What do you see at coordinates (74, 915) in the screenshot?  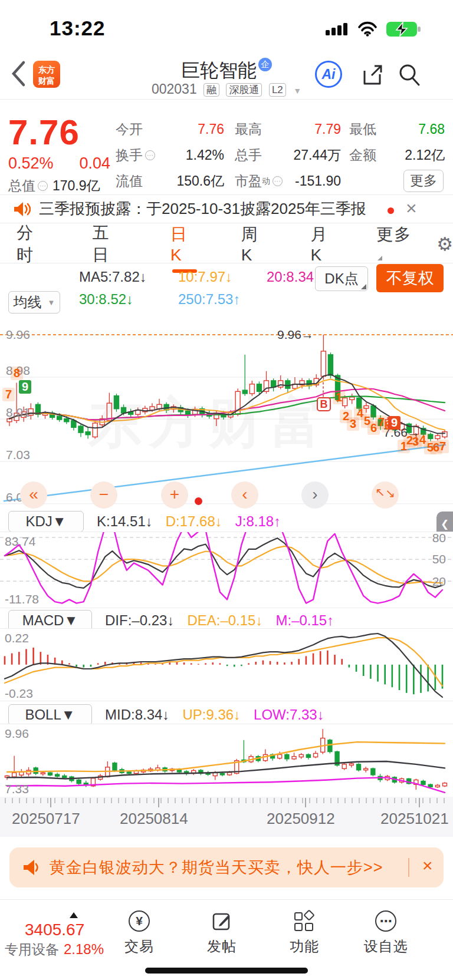 I see `index-up-triangle-icon` at bounding box center [74, 915].